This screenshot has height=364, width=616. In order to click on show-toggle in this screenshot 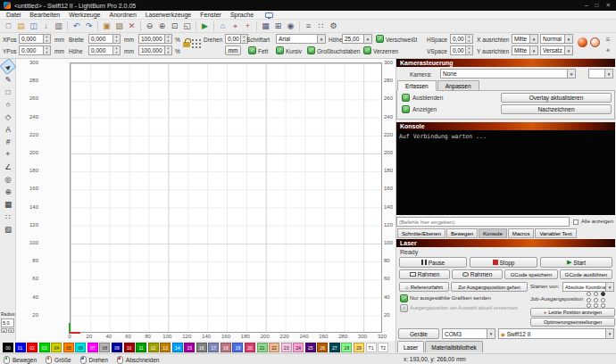, I will do `click(405, 109)`.